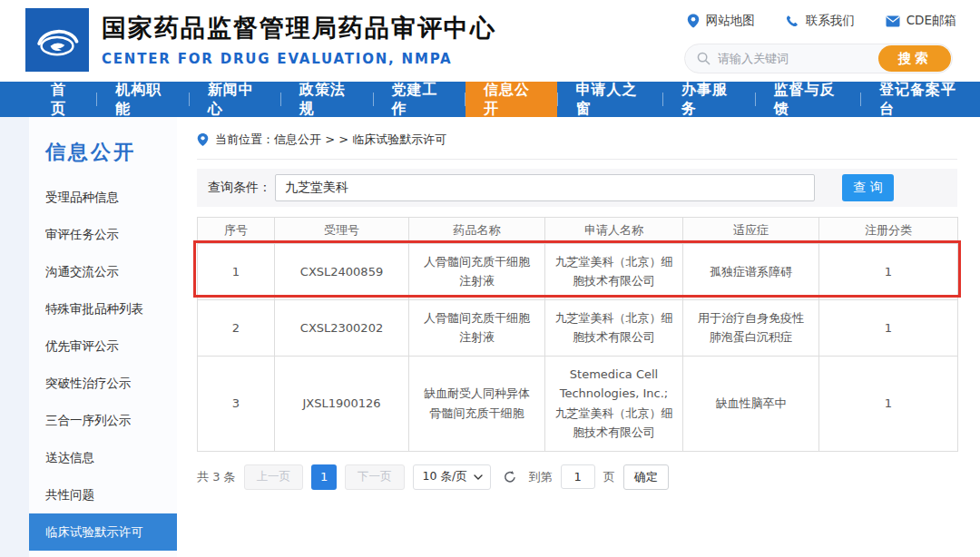 The image size is (980, 557). What do you see at coordinates (103, 457) in the screenshot?
I see `sidebar-item-delivery-info: 送达信息` at bounding box center [103, 457].